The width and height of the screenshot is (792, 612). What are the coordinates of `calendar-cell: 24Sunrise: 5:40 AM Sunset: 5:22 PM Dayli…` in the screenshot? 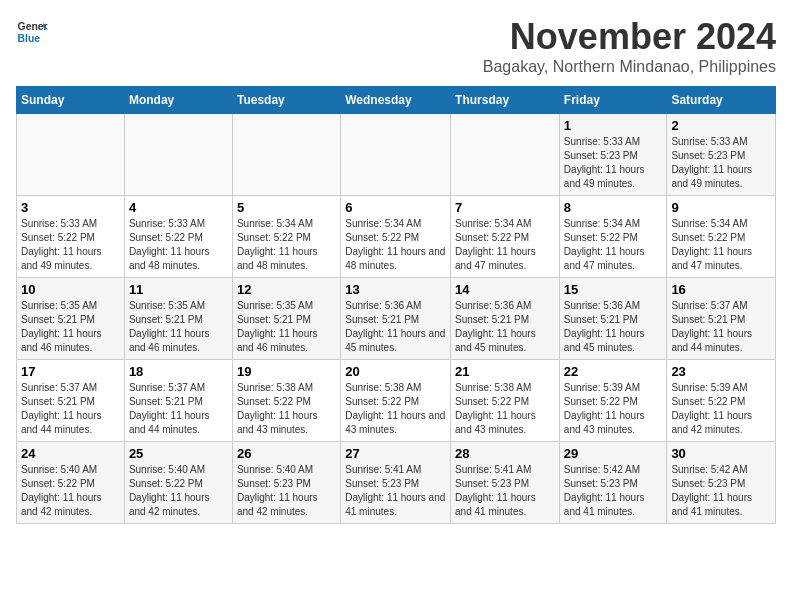 It's located at (71, 483).